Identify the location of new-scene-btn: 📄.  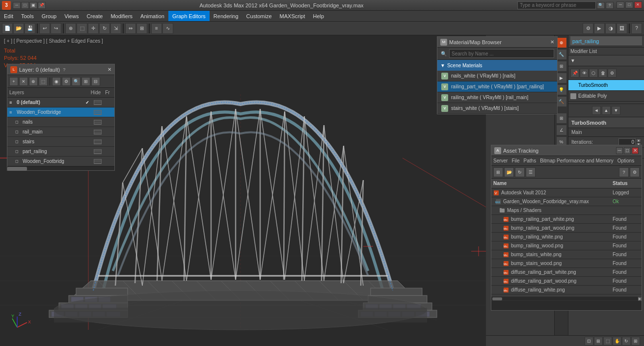
(7, 28).